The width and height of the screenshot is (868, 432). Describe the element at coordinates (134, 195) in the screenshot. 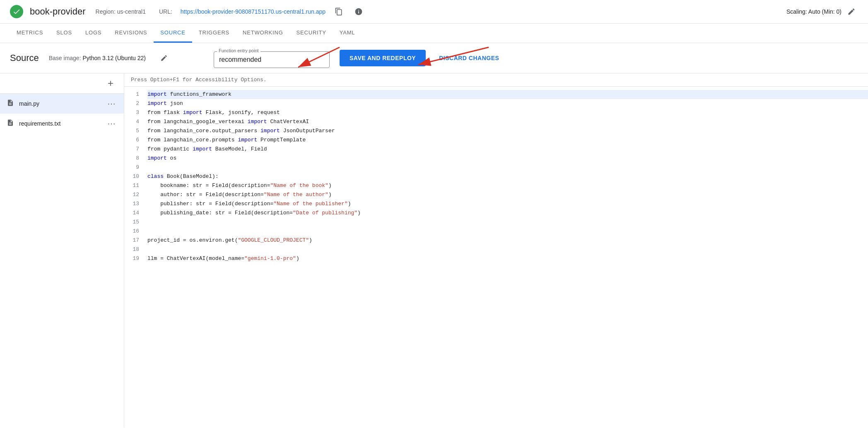

I see `line-number-12: 12` at that location.